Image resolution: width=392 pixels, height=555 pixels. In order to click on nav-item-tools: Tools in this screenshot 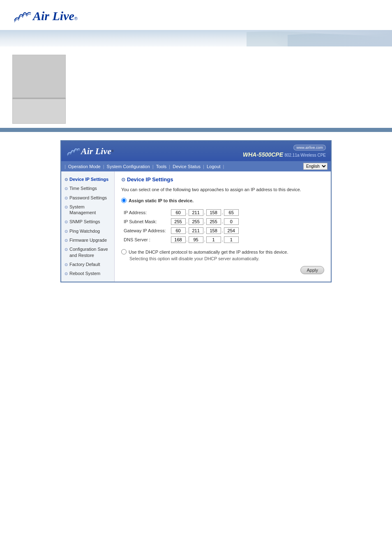, I will do `click(161, 166)`.